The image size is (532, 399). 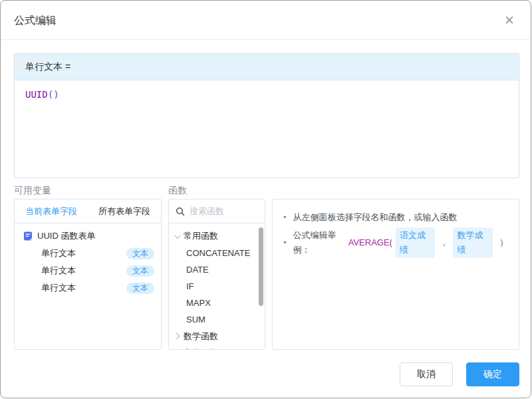 I want to click on function-item: DATE, so click(x=217, y=270).